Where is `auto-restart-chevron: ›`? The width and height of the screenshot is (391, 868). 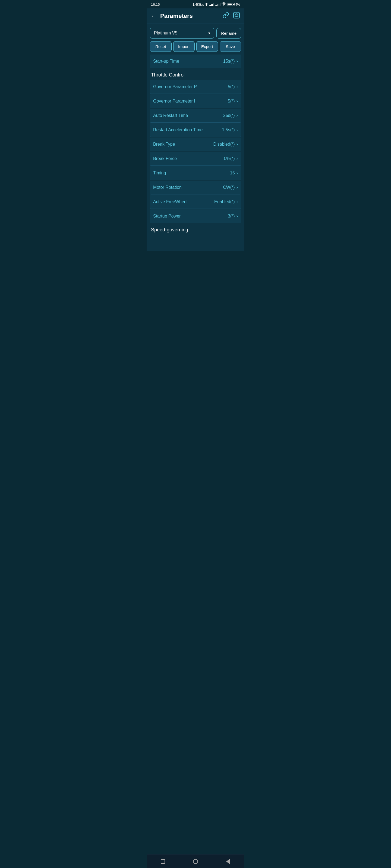 auto-restart-chevron: › is located at coordinates (237, 116).